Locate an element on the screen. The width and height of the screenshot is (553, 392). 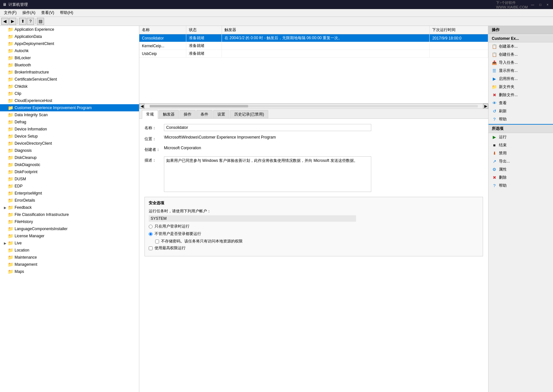
task-table: 名称 状态 触发器 下次运行时间 Consolidator准备就绪在 2004/… is located at coordinates (314, 42).